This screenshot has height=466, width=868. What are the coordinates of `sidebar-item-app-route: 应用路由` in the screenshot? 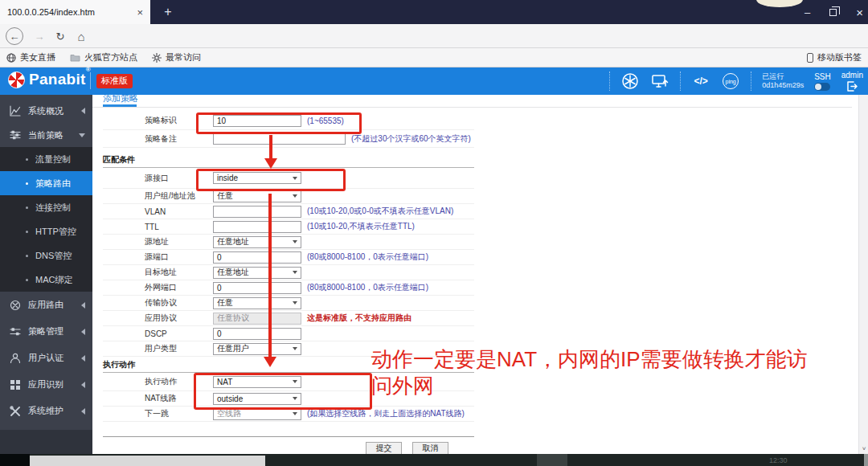 It's located at (47, 305).